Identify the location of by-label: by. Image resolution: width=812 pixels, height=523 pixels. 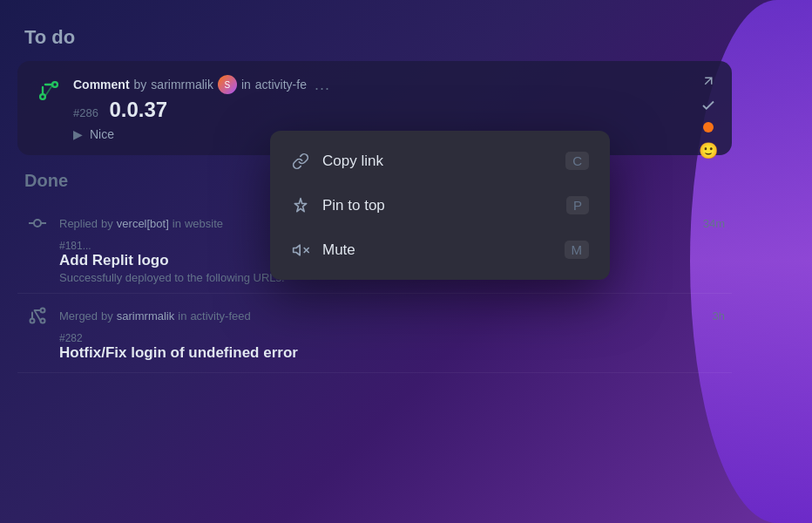
(141, 85).